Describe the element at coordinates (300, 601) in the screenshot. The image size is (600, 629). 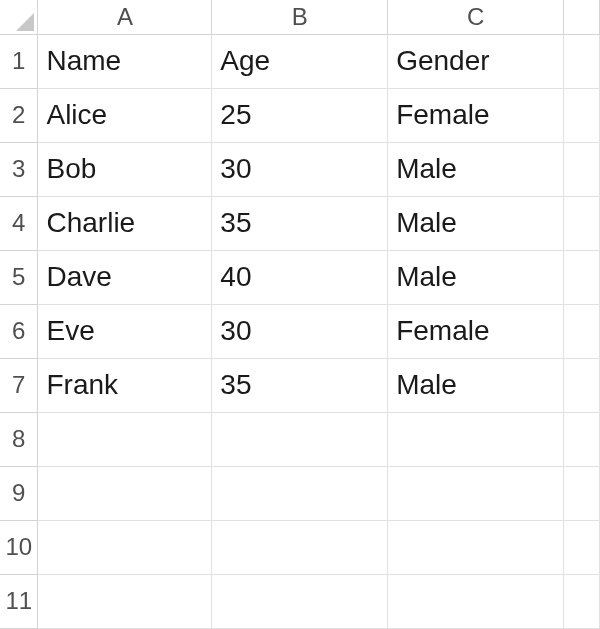
I see `data-row-11: 11` at that location.